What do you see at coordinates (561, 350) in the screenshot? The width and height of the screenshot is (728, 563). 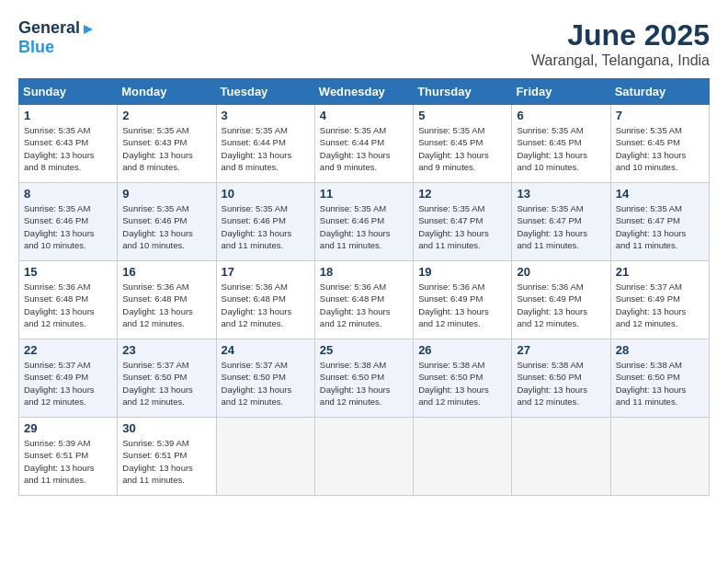 I see `day-number: 27` at bounding box center [561, 350].